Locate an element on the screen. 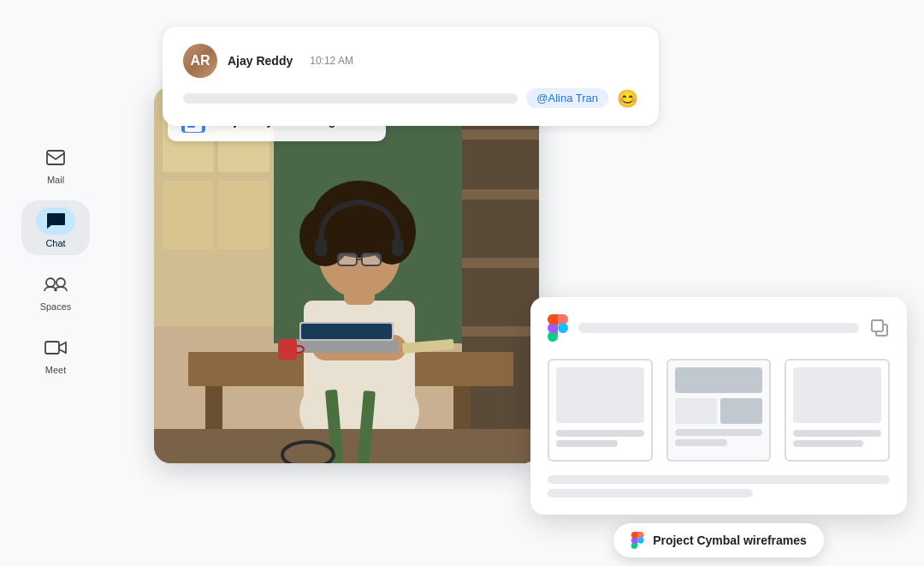 The width and height of the screenshot is (924, 566). message-timestamp: 10:12 AM is located at coordinates (332, 61).